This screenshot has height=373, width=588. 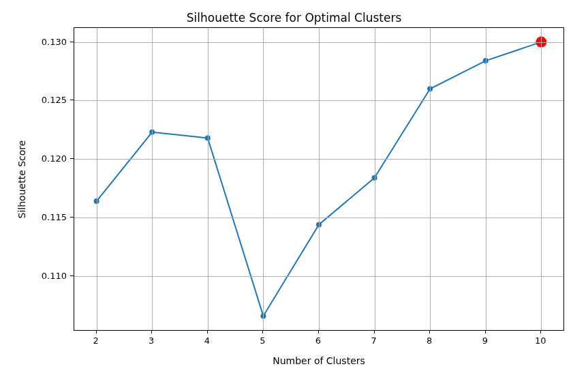 What do you see at coordinates (373, 341) in the screenshot?
I see `x-tick-label: 7` at bounding box center [373, 341].